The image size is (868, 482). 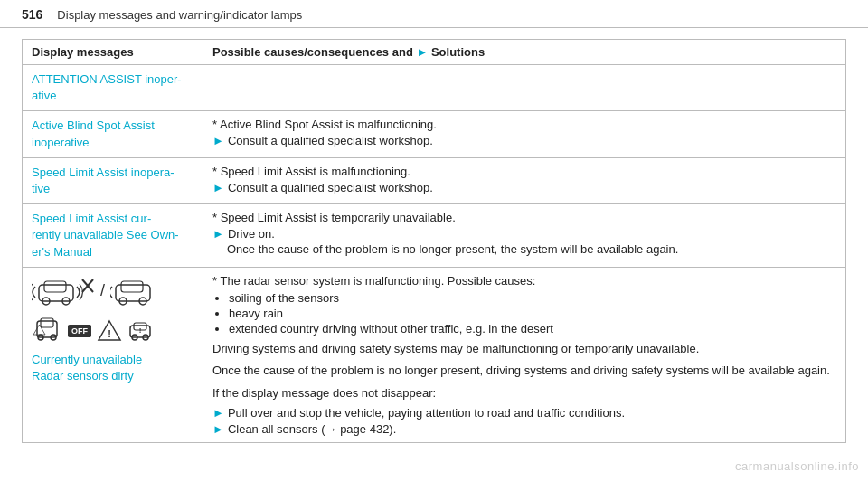 What do you see at coordinates (312, 429) in the screenshot?
I see `radar-sol2: Clean all sensors (→ page 432).` at bounding box center [312, 429].